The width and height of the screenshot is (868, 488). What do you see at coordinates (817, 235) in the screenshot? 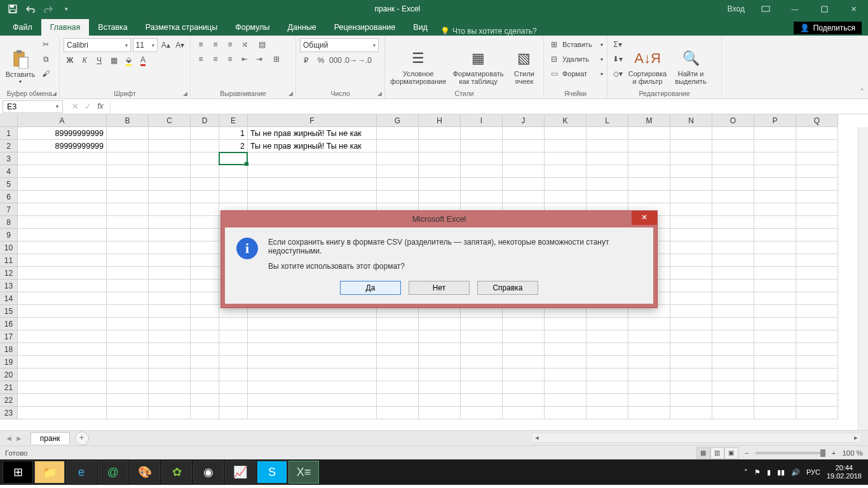
I see `cell-Q9` at bounding box center [817, 235].